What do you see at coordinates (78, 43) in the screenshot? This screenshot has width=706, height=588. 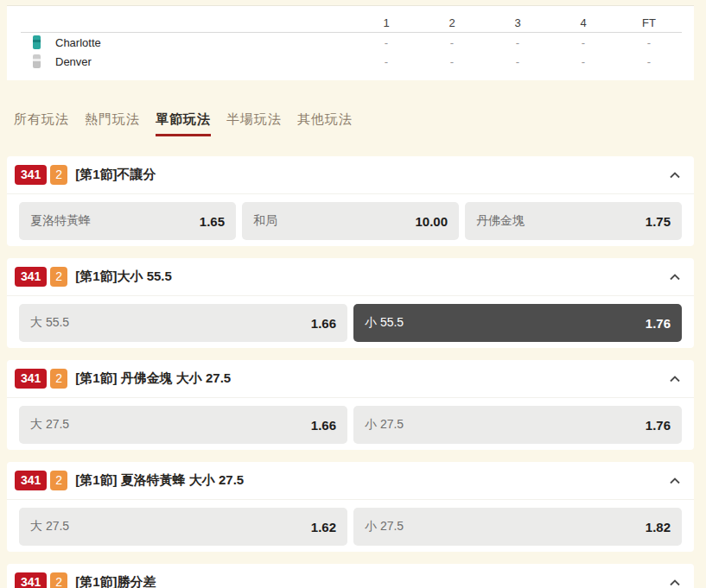 I see `team-name: Charlotte` at bounding box center [78, 43].